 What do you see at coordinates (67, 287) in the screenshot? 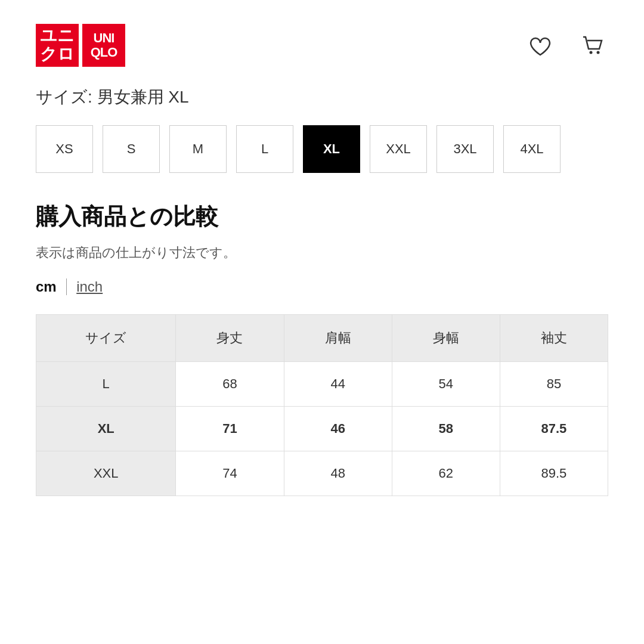
I see `unit-divider` at bounding box center [67, 287].